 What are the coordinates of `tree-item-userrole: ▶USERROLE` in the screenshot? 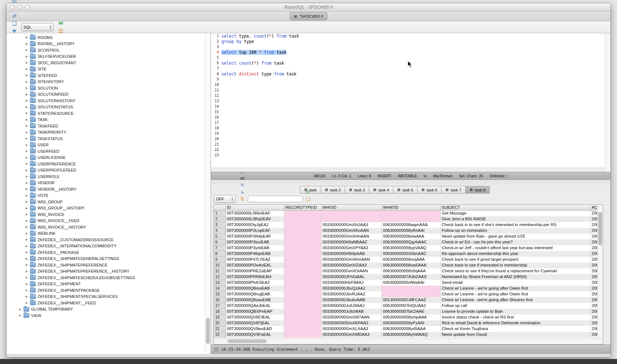 It's located at (108, 177).